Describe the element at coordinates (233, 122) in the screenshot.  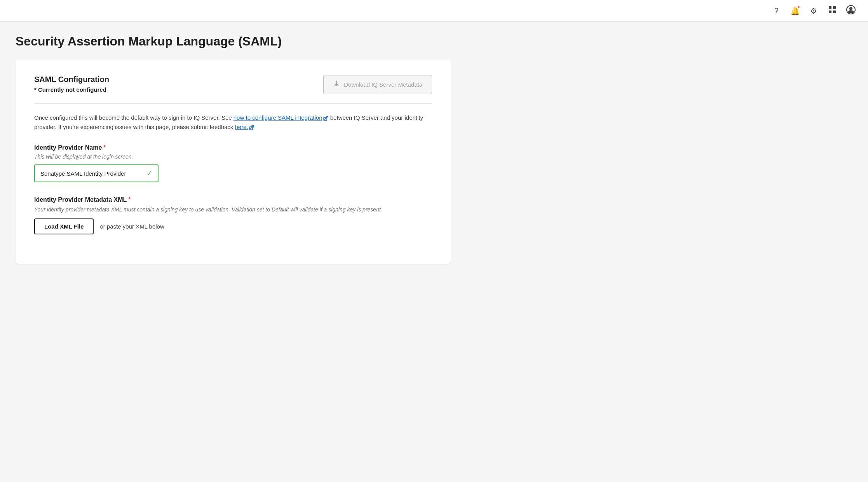
I see `description-text: Once configured this will become the def…` at that location.